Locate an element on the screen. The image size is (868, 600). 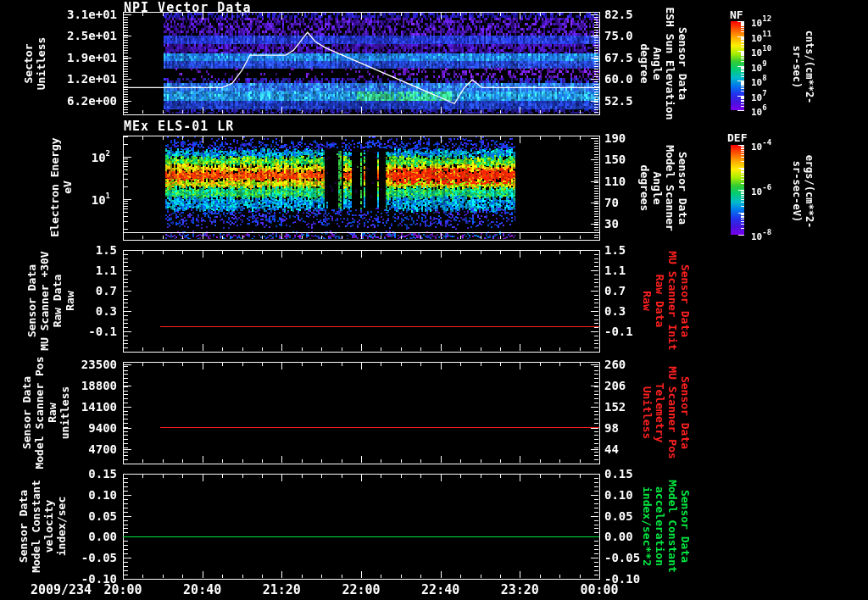
panel1-title: NPI Vector Data is located at coordinates (187, 8).